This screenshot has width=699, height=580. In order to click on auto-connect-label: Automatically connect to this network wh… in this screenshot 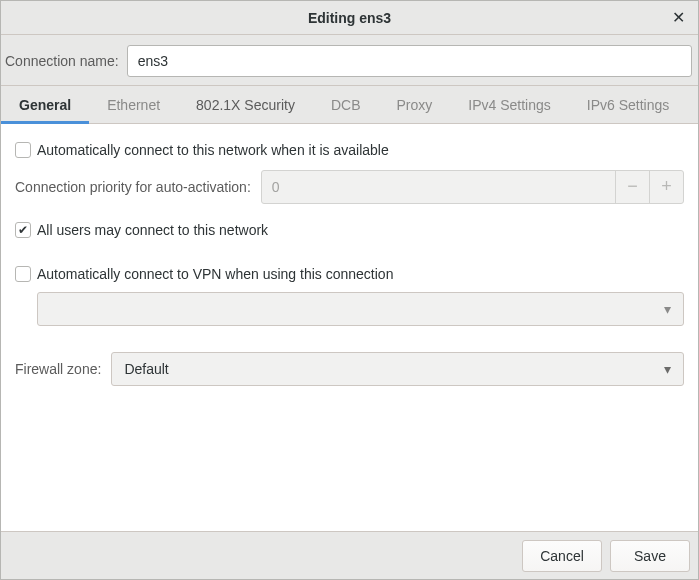, I will do `click(213, 150)`.